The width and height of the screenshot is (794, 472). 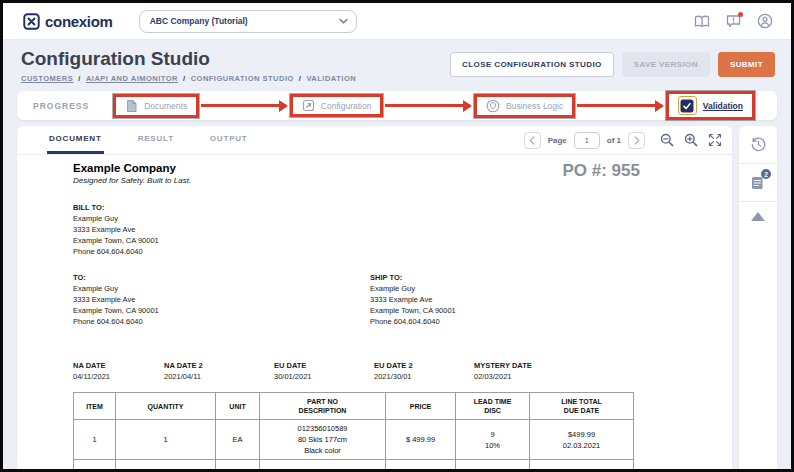 I want to click on company-selector-value: ABC Company (Tutorial), so click(x=244, y=21).